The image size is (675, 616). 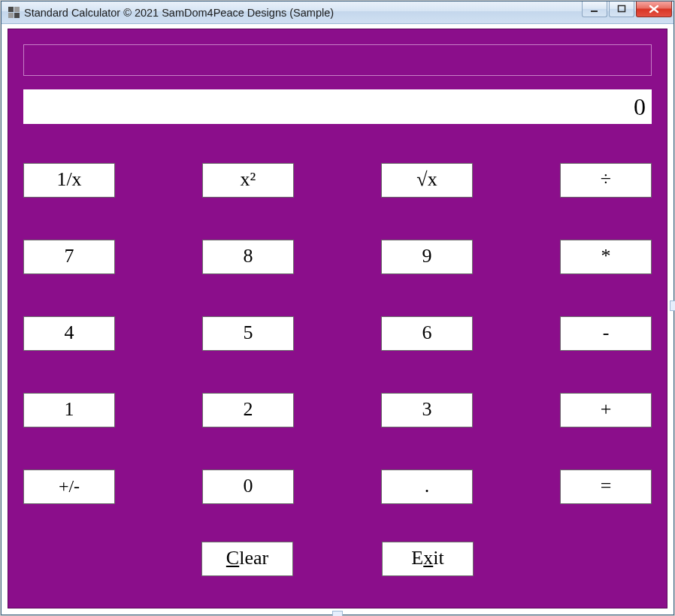 What do you see at coordinates (233, 557) in the screenshot?
I see `clear-mnemonic: C` at bounding box center [233, 557].